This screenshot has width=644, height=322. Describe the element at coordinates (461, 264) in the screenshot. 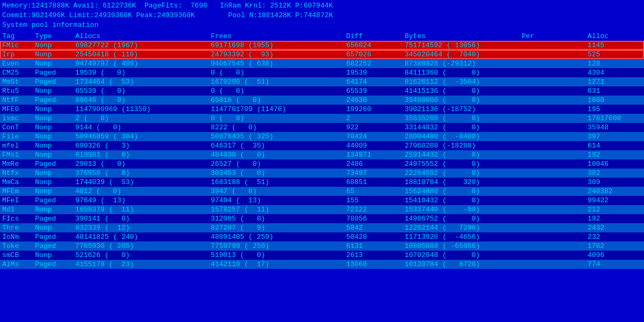

I see `cell-bytes: 10120784 ( 6720)` at that location.